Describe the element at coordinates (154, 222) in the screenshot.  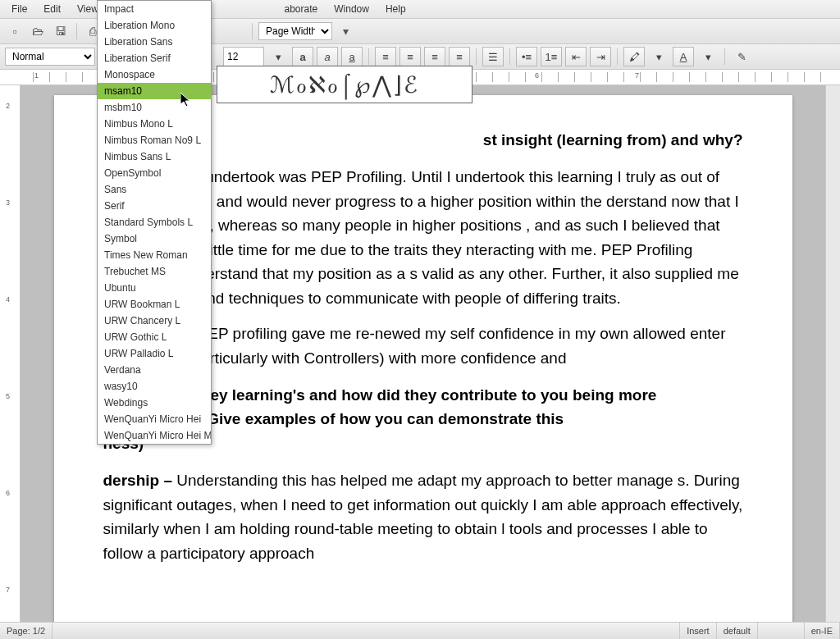
I see `font-name-dropdown: ImpactLiberation MonoLiberation SansLibe…` at that location.